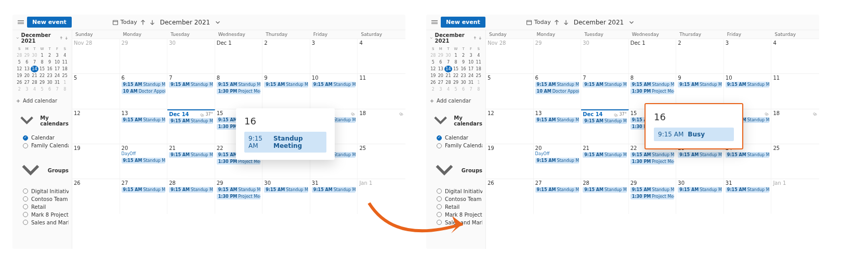 The height and width of the screenshot is (277, 868). Describe the element at coordinates (96, 161) in the screenshot. I see `day-cell: 19` at that location.